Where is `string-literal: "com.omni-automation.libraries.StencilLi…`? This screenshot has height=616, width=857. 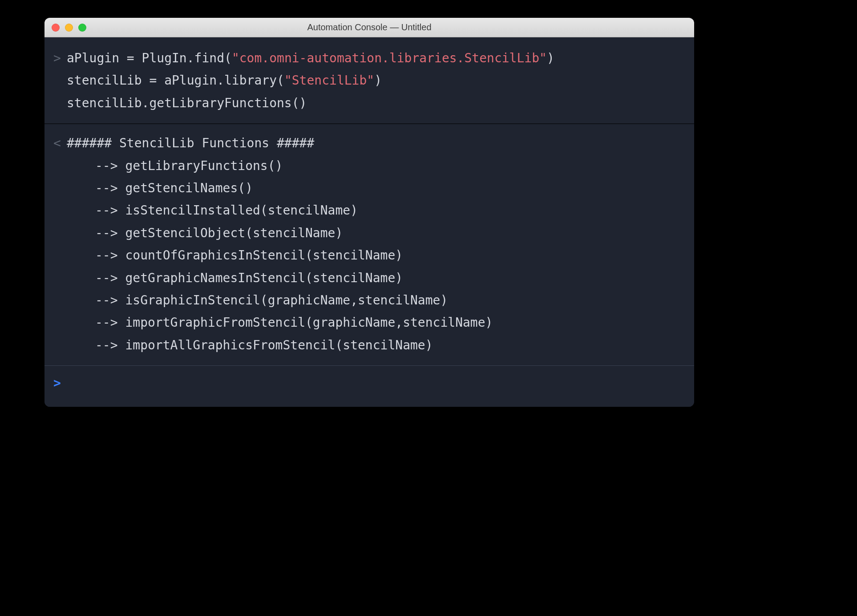 string-literal: "com.omni-automation.libraries.StencilLi… is located at coordinates (389, 58).